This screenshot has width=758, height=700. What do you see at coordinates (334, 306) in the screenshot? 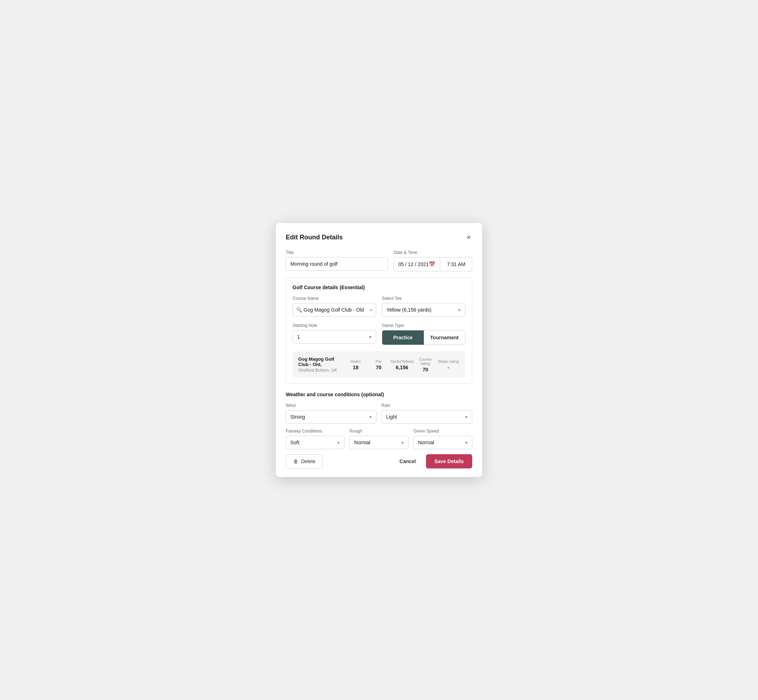
I see `course-name-group: Course Name 🔍 ×` at bounding box center [334, 306].